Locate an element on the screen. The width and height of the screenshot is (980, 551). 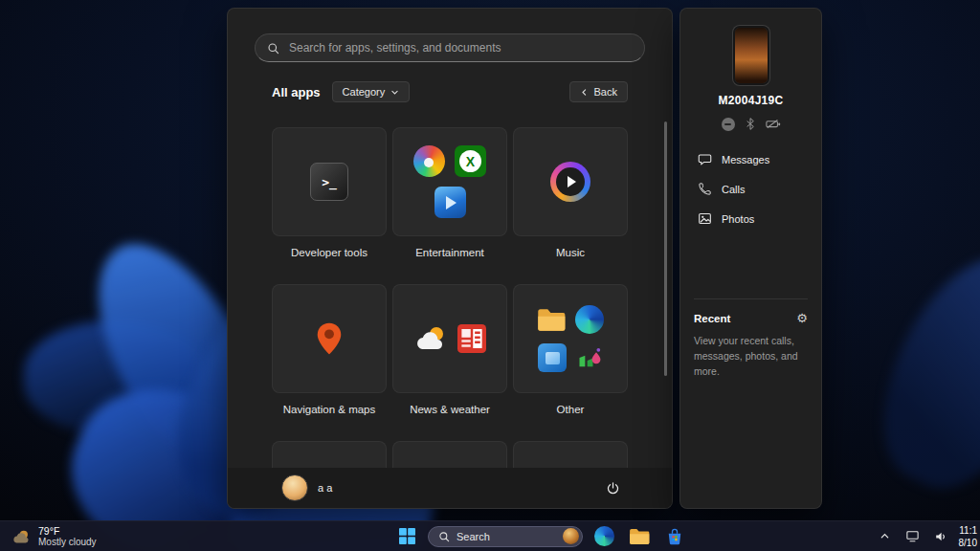
clock-date: 8/10 is located at coordinates (969, 543).